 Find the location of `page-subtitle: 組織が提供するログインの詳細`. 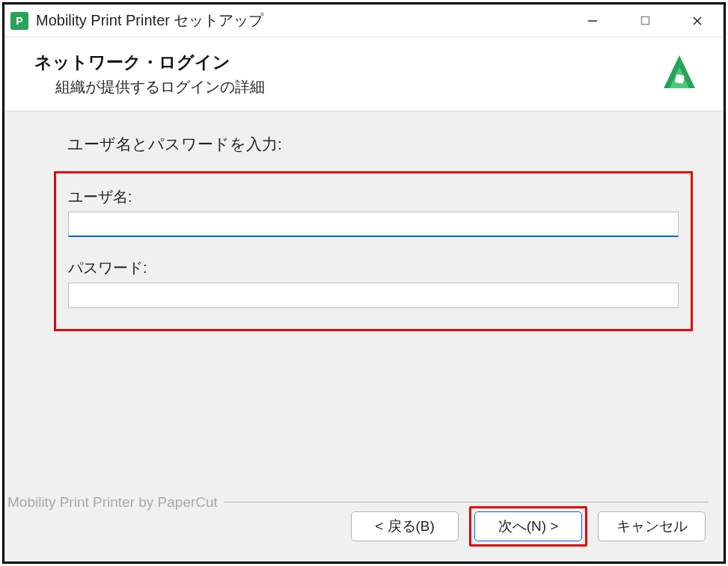

page-subtitle: 組織が提供するログインの詳細 is located at coordinates (356, 87).